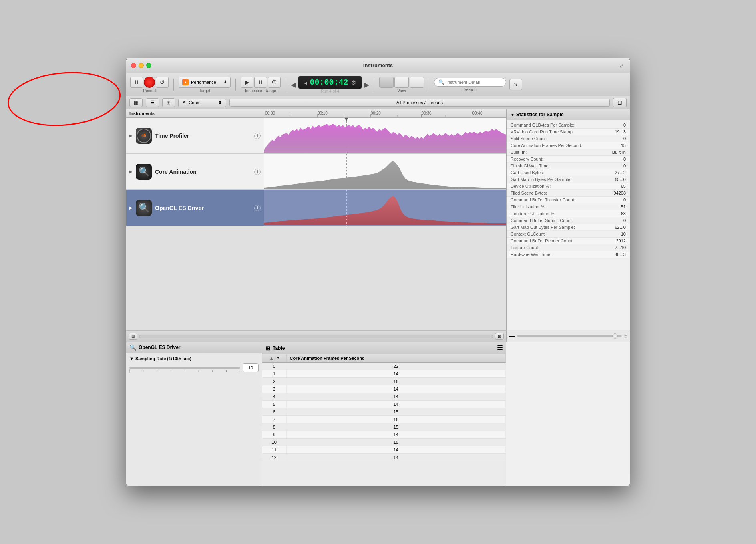 The image size is (756, 544). What do you see at coordinates (385, 113) in the screenshot?
I see `timeline-col-header: 00:00 00:10 00:20 00:30 00:40` at bounding box center [385, 113].